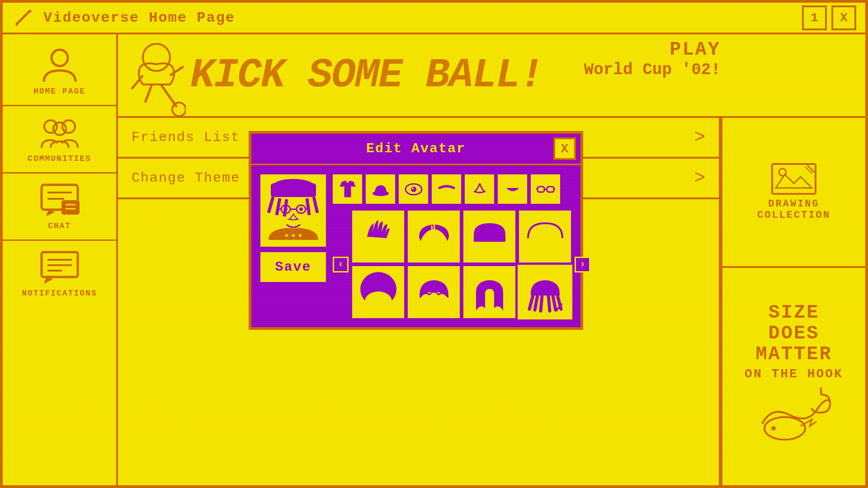 The width and height of the screenshot is (868, 488). I want to click on chat-icon, so click(60, 201).